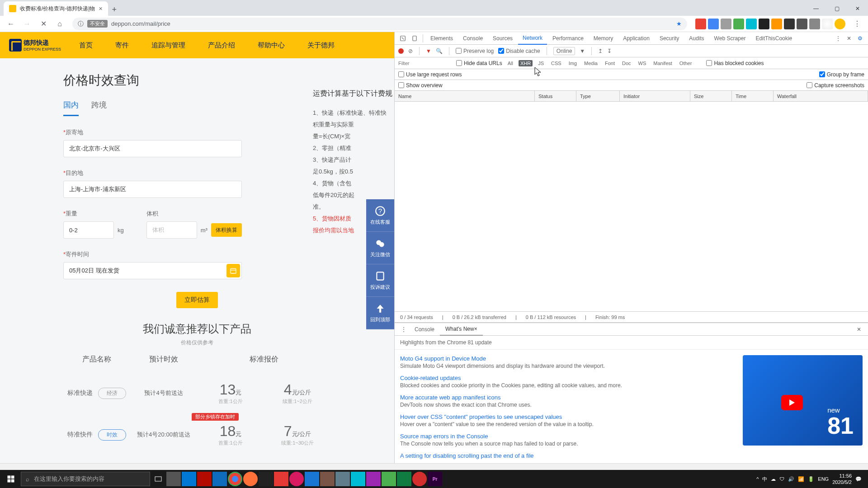  What do you see at coordinates (11, 479) in the screenshot?
I see `start-button` at bounding box center [11, 479].